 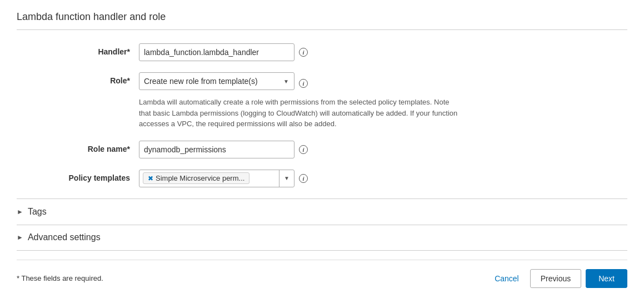 What do you see at coordinates (322, 178) in the screenshot?
I see `policy-templates-row: Policy templates ✖ Simple Microservice p…` at bounding box center [322, 178].